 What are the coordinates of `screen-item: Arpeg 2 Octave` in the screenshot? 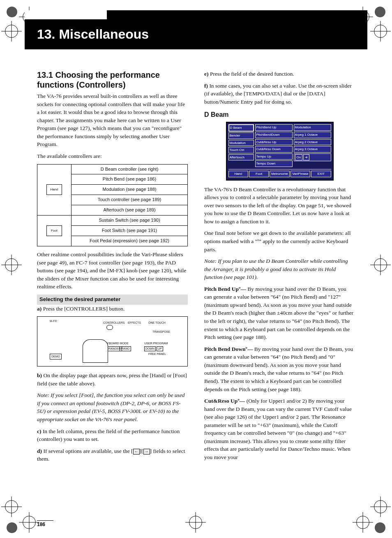 It's located at (312, 142).